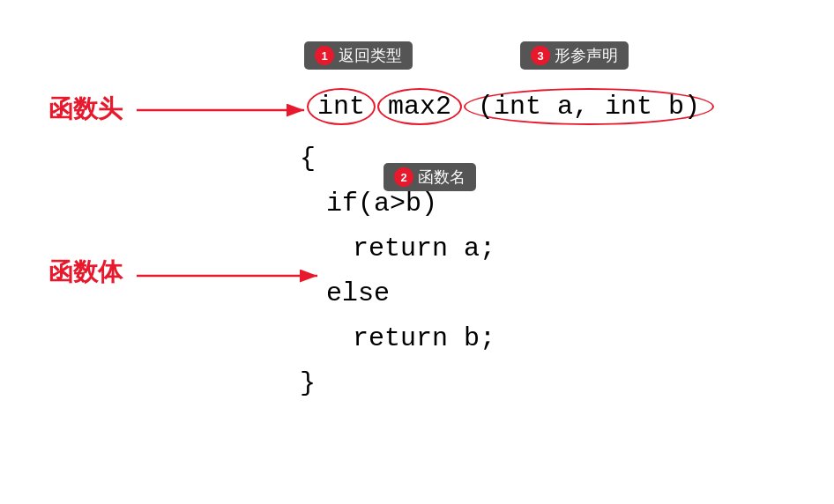 Image resolution: width=834 pixels, height=504 pixels. What do you see at coordinates (420, 107) in the screenshot?
I see `func-name: max2` at bounding box center [420, 107].